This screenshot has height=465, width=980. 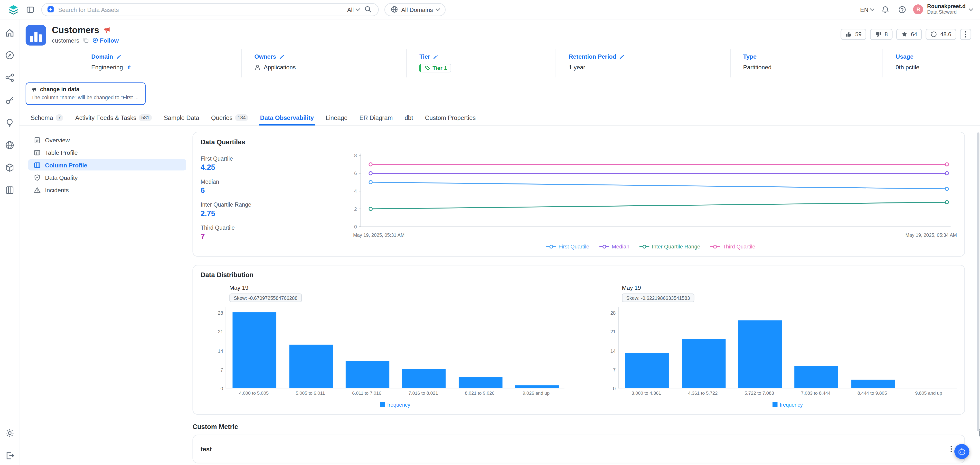 I want to click on domains-globe-icon, so click(x=9, y=145).